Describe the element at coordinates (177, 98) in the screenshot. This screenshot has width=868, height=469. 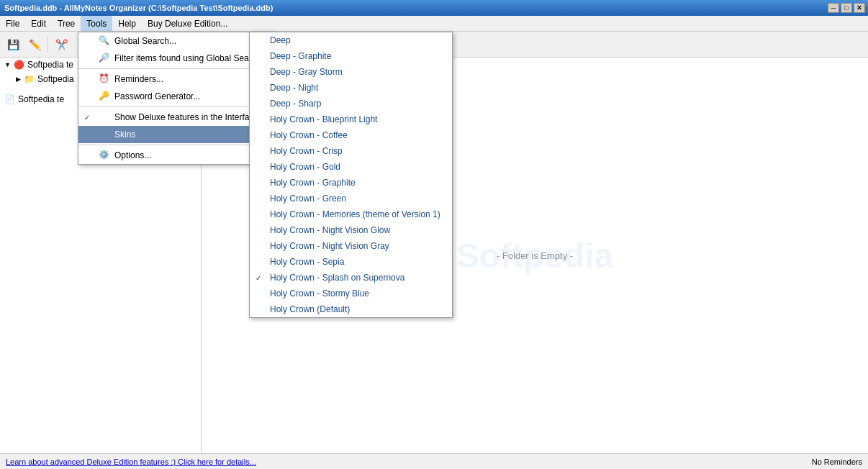
I see `tools-menu-dropdown: 🔍 Global Search... 🔎 Filter items found …` at that location.